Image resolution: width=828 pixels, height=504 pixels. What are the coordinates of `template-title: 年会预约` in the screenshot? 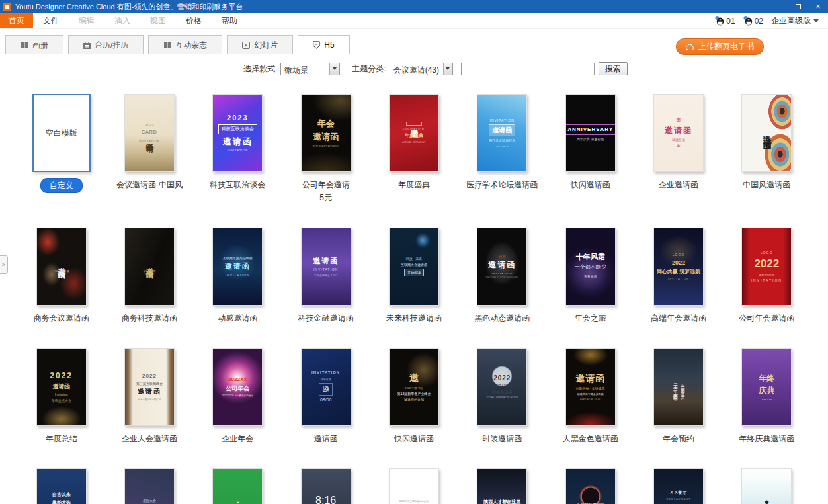 It's located at (679, 439).